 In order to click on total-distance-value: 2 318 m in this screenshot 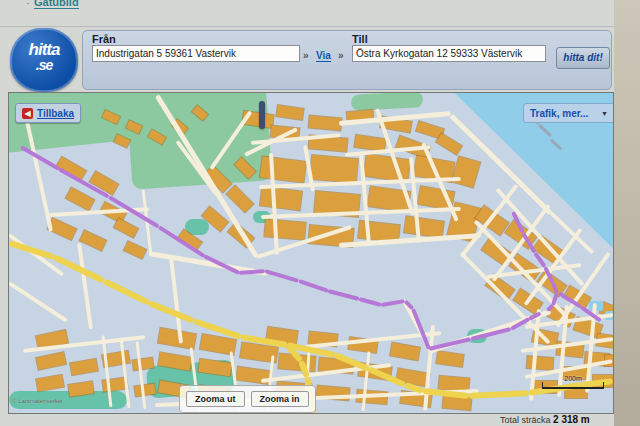, I will do `click(572, 420)`.